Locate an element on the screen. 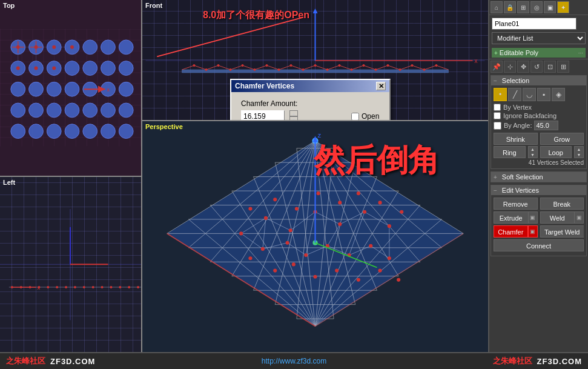  soft-selection-section: + Soft Selection is located at coordinates (539, 177).